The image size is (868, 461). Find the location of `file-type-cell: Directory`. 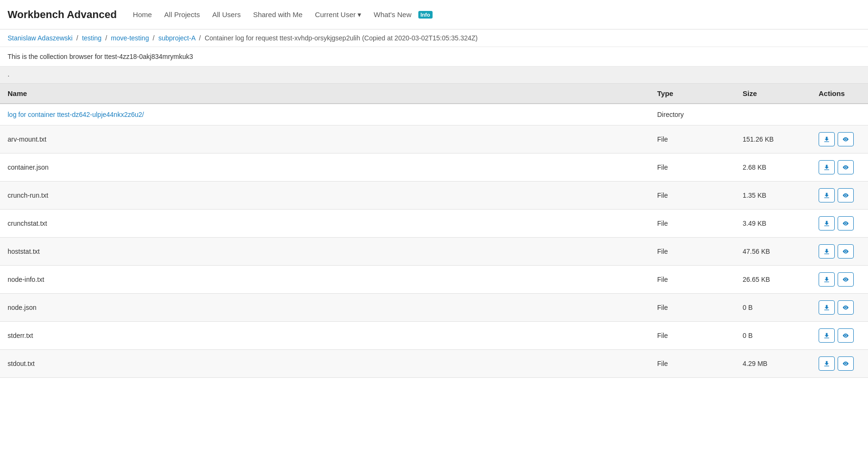

file-type-cell: Directory is located at coordinates (692, 115).